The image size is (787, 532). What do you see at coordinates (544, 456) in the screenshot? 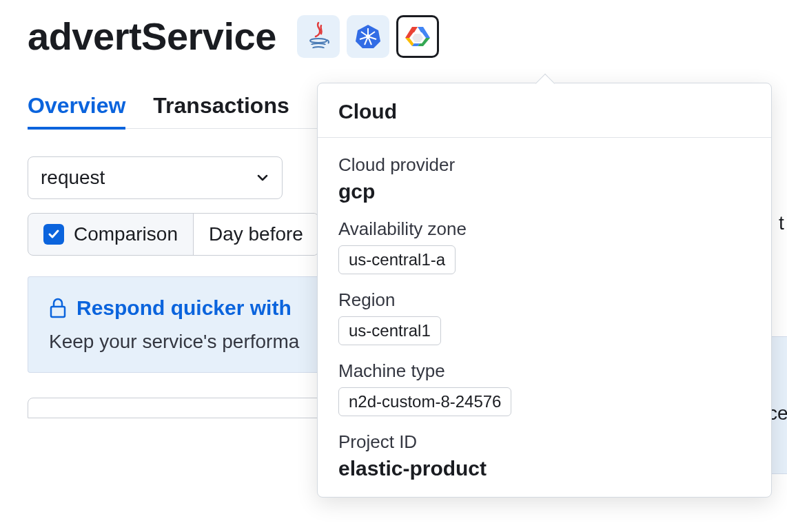
I see `field-project-id: Project ID elastic-product` at bounding box center [544, 456].